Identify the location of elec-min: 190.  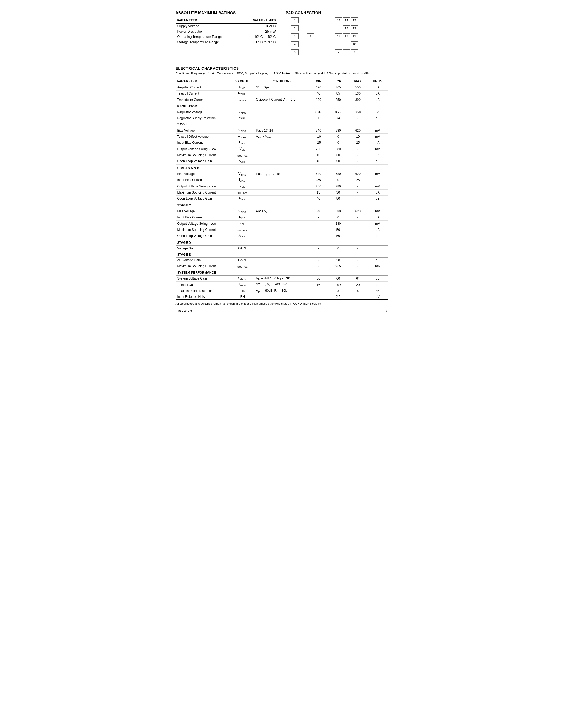
(318, 87).